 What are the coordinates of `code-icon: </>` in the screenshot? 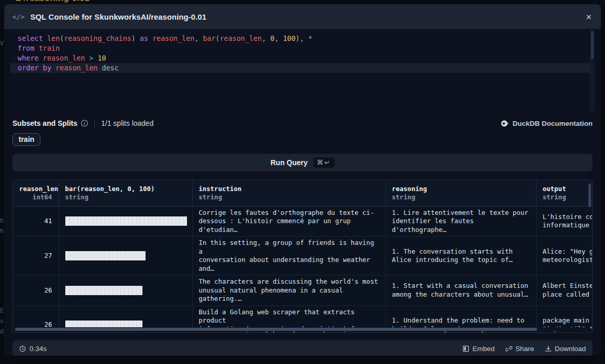 It's located at (19, 17).